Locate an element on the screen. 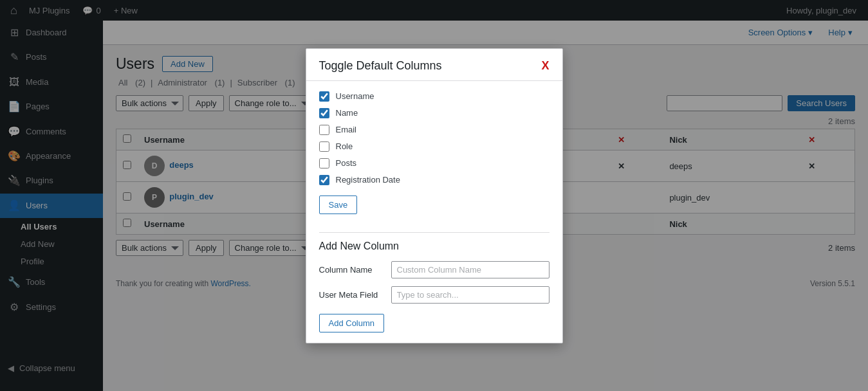  checkbox-regdate-input is located at coordinates (324, 180).